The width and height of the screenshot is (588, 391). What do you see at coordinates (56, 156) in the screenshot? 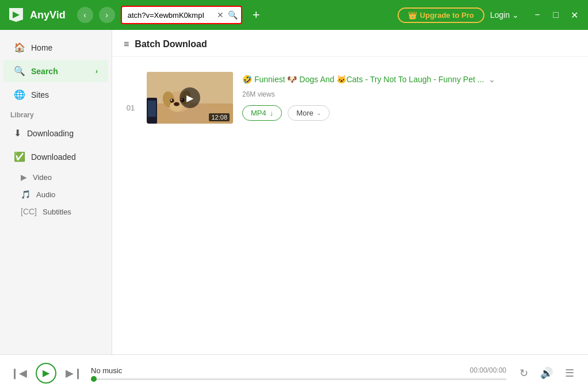
I see `sidebar-item-downloaded: ✅ Downloaded` at bounding box center [56, 156].